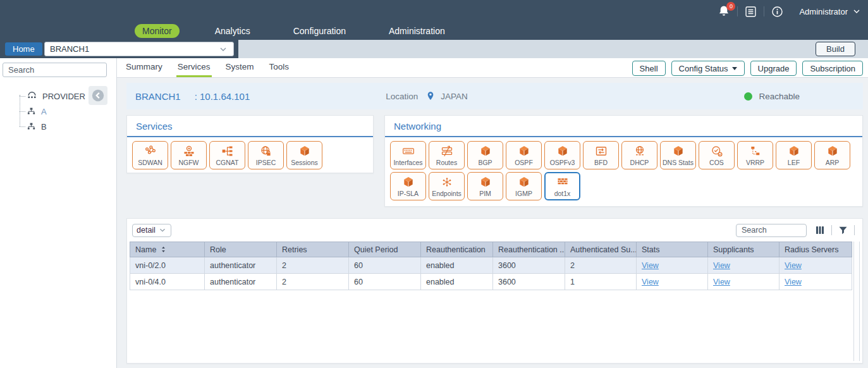 The width and height of the screenshot is (868, 368). What do you see at coordinates (743, 250) in the screenshot?
I see `column-header-supplicants: Supplicants` at bounding box center [743, 250].